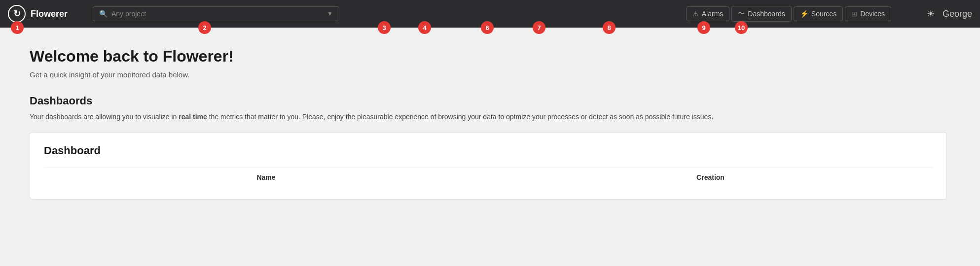  I want to click on annotation-badge-2: 2, so click(205, 28).